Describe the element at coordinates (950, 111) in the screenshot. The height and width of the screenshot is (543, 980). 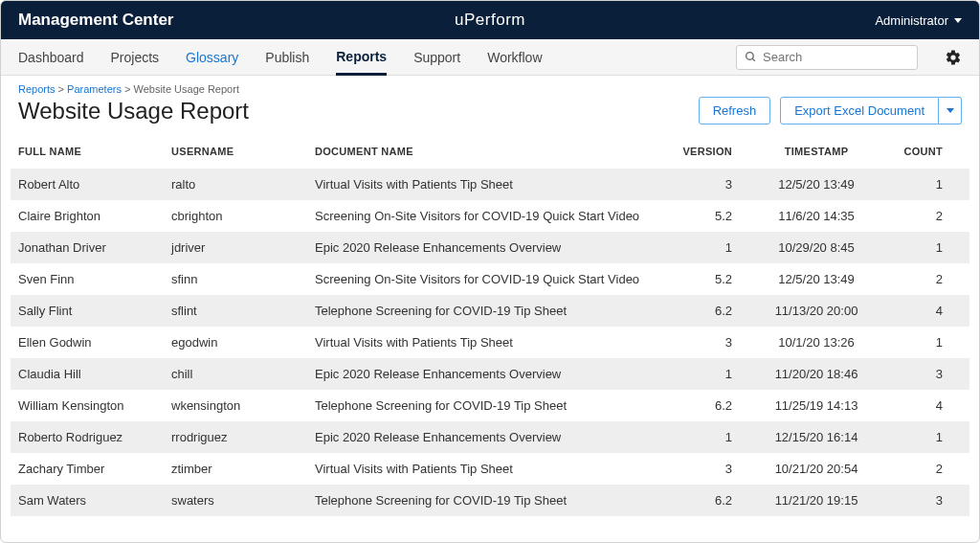
I see `export-dropdown-toggle` at that location.